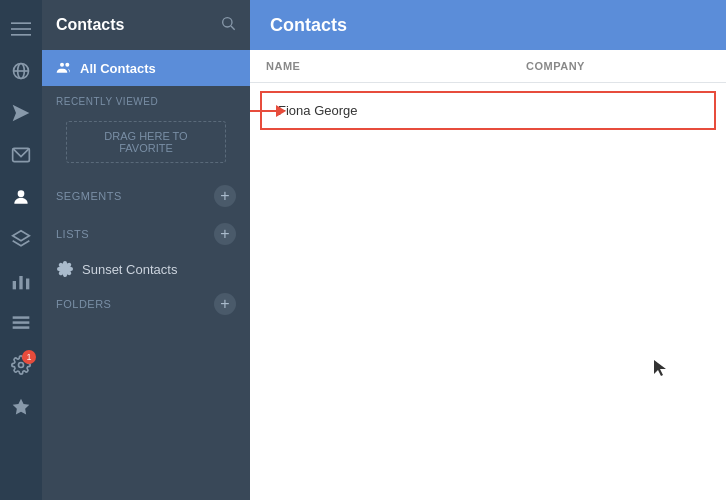  What do you see at coordinates (21, 281) in the screenshot?
I see `chart-icon` at bounding box center [21, 281].